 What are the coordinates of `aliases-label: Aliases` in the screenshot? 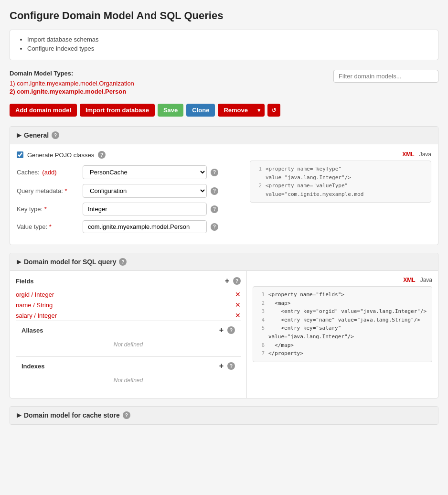 It's located at (32, 331).